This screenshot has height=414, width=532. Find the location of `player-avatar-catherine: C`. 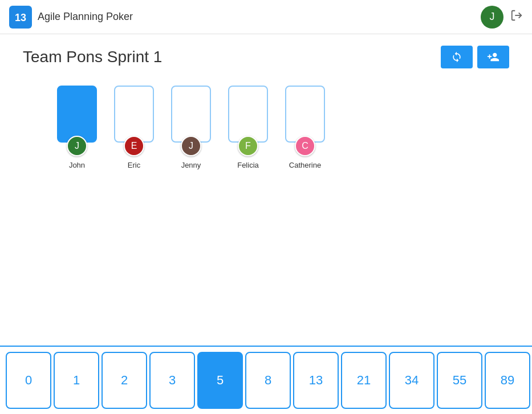

player-avatar-catherine: C is located at coordinates (305, 146).